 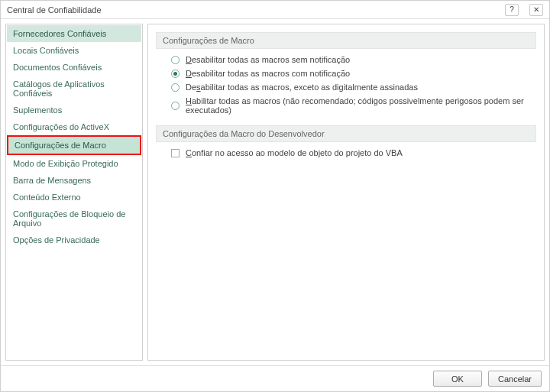 What do you see at coordinates (74, 89) in the screenshot?
I see `sidebar-item-3: Catálogos de Aplicativos Confiáveis` at bounding box center [74, 89].